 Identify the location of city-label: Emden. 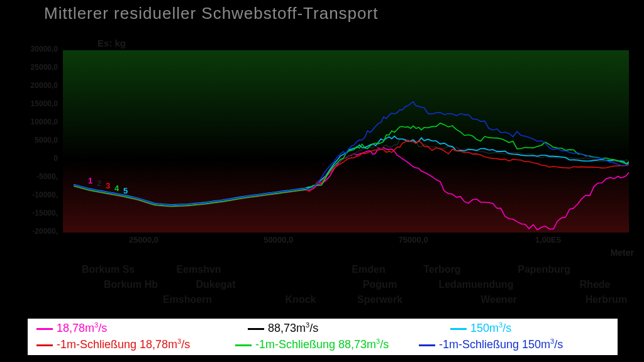
(369, 270).